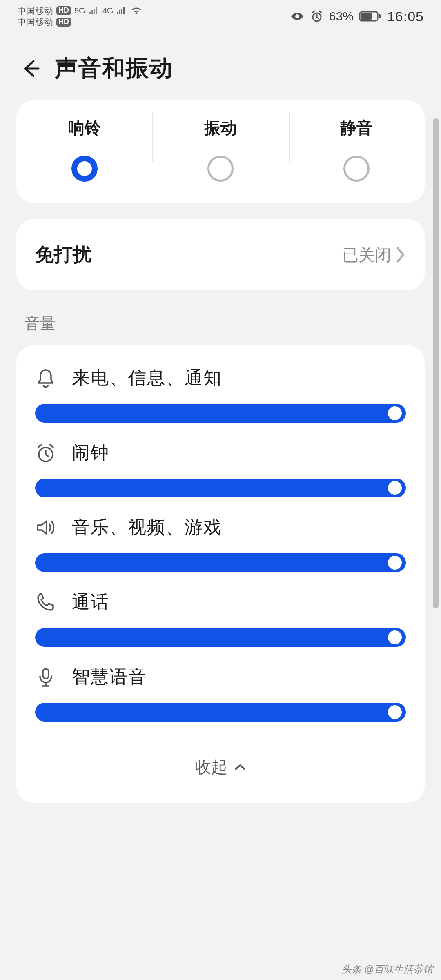 Image resolution: width=441 pixels, height=980 pixels. I want to click on chevron-right-icon, so click(401, 255).